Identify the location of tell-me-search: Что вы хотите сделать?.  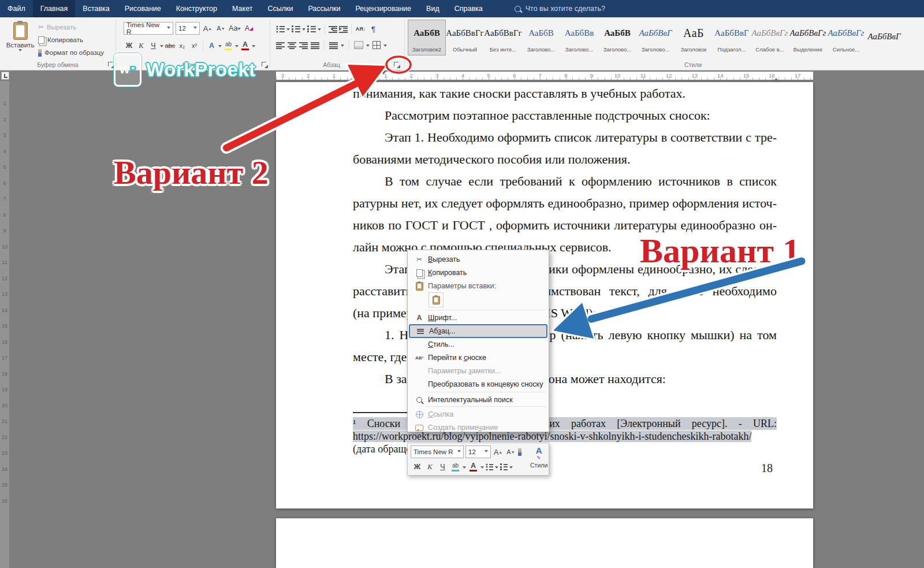
(560, 9).